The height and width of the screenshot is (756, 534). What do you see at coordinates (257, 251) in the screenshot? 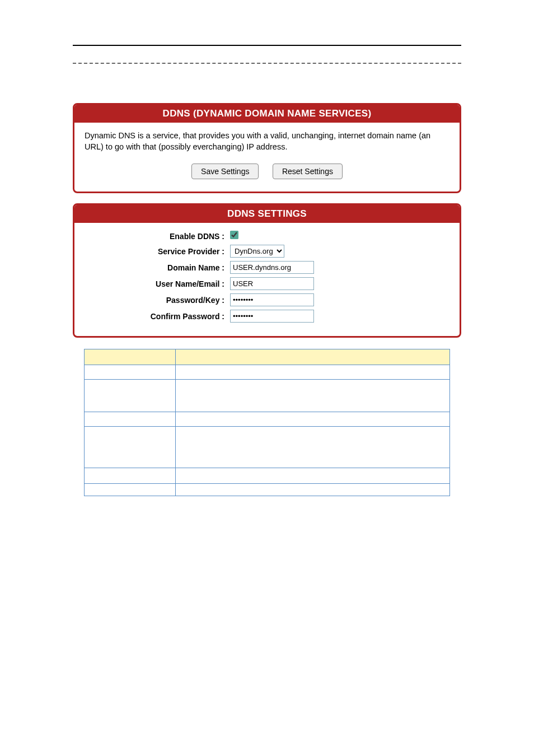
I see `service-provider-select: DynDns.org` at bounding box center [257, 251].